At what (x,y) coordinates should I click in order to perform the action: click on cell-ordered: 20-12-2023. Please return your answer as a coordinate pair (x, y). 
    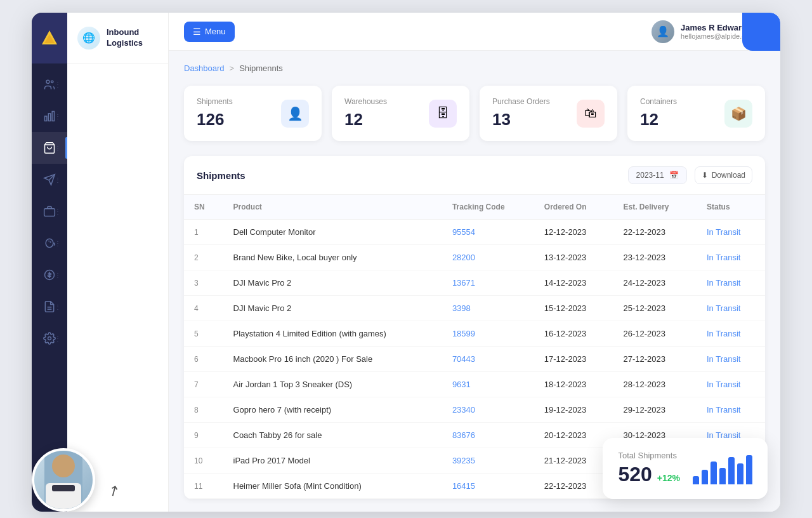
    Looking at the image, I should click on (573, 435).